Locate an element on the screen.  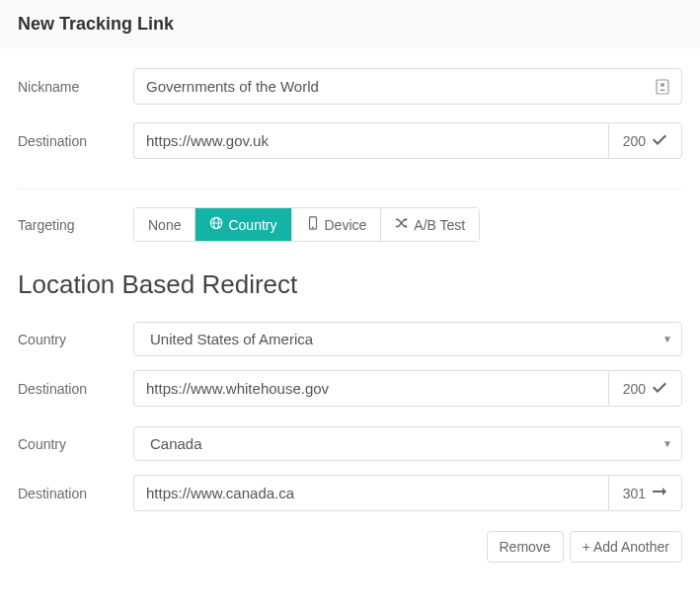
contact-card-icon is located at coordinates (662, 87).